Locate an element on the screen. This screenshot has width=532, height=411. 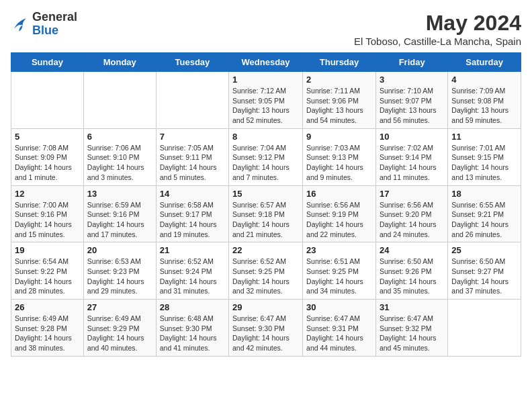
weekday-header-monday: Monday is located at coordinates (120, 62).